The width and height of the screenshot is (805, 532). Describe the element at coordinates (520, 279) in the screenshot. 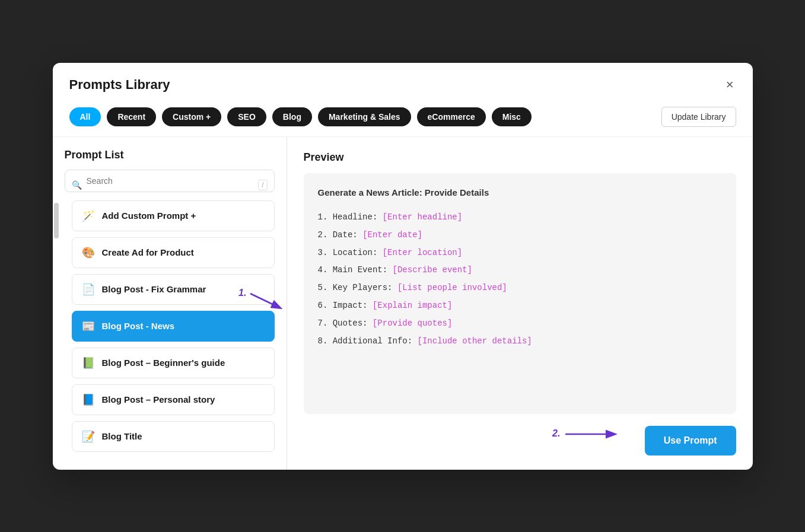

I see `preview-list: 1. Headline: [Enter headline] 2. Date: […` at that location.